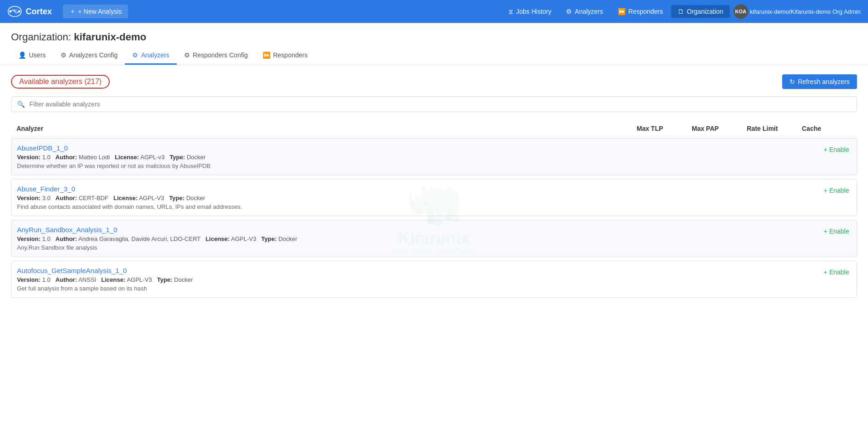 This screenshot has width=868, height=430. Describe the element at coordinates (38, 55) in the screenshot. I see `users-tab-label: Users` at that location.